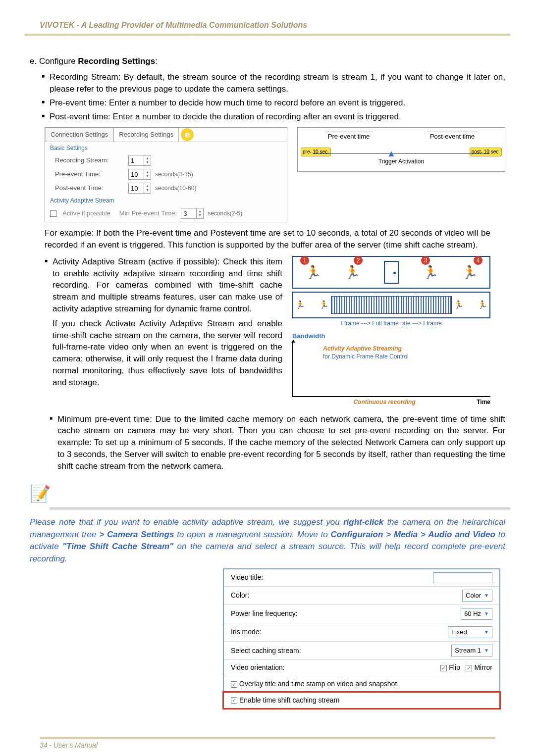 The width and height of the screenshot is (535, 756). Describe the element at coordinates (268, 541) in the screenshot. I see `note-paragraph: Please note that if you want to enable a…` at that location.